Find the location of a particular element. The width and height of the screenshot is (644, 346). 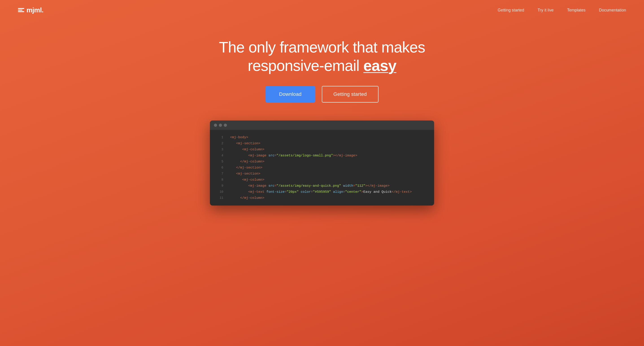

navbar: mjml. Getting started Try it live Templa… is located at coordinates (322, 10).